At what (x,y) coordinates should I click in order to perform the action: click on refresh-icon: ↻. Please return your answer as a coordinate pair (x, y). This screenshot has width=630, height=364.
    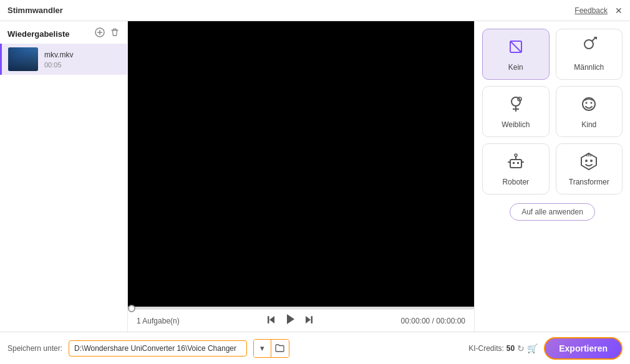
    Looking at the image, I should click on (521, 348).